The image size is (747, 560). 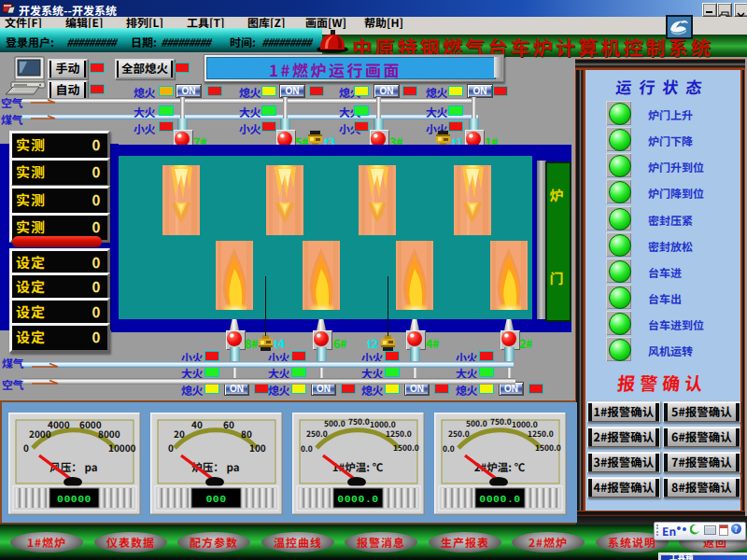 I want to click on svg-text: 00000, so click(x=75, y=498).